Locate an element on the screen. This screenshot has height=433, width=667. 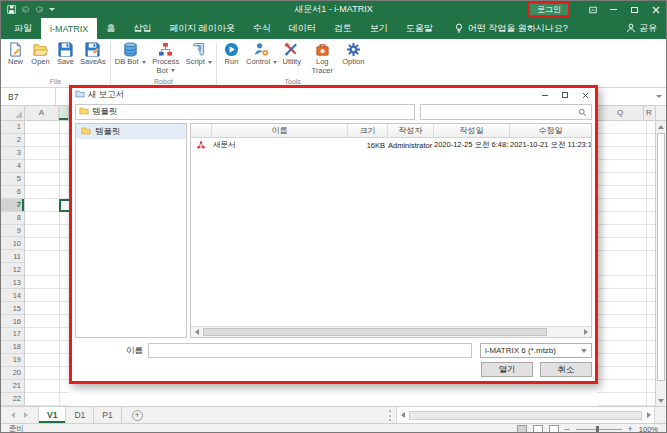
list-column-created: 작성일 is located at coordinates (471, 130).